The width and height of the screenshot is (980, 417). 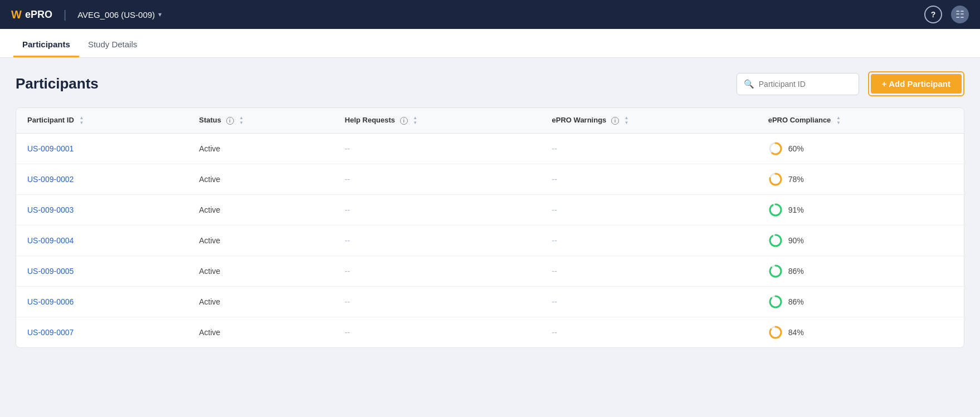 What do you see at coordinates (50, 271) in the screenshot?
I see `participant-link-4: US-009-0005` at bounding box center [50, 271].